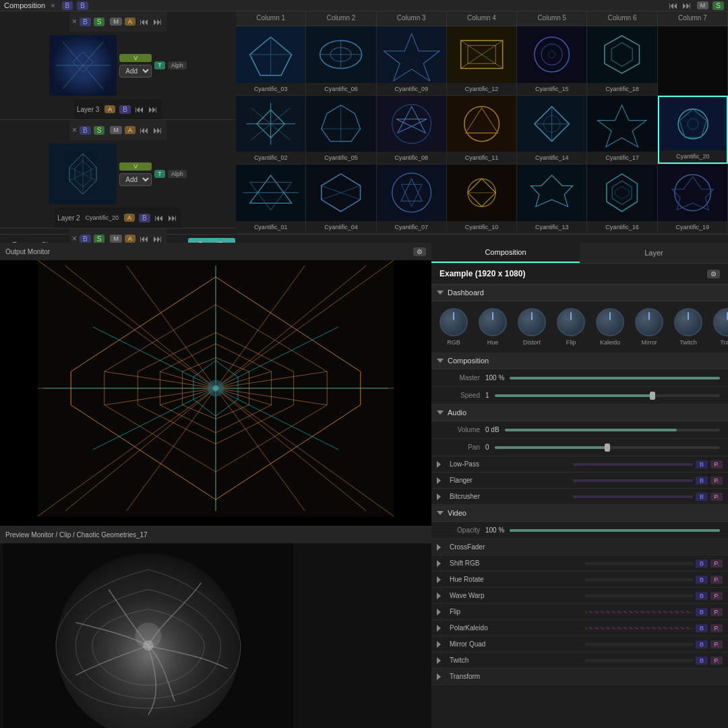 The height and width of the screenshot is (728, 728). I want to click on output-settings-btn: ⚙, so click(419, 252).